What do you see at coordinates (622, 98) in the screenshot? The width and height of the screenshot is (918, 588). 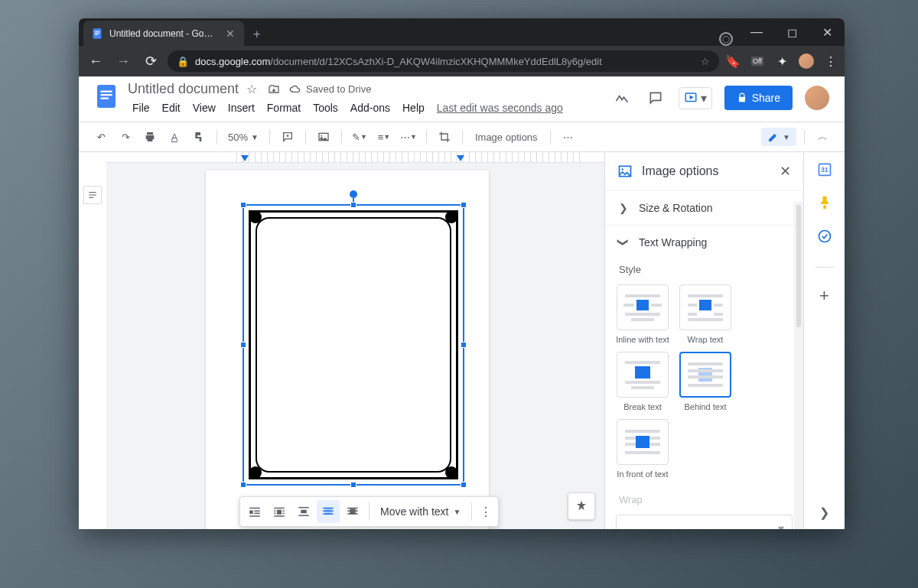 I see `activity-icon` at bounding box center [622, 98].